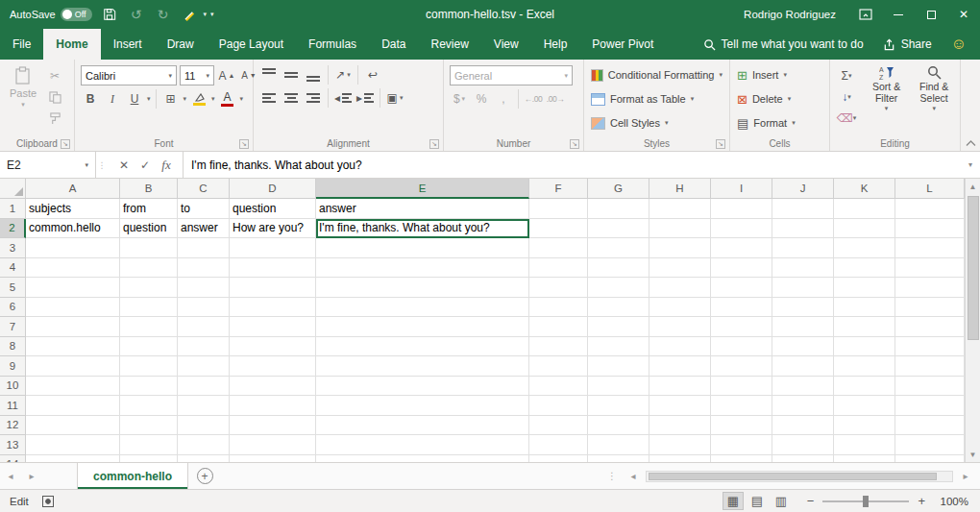 This screenshot has height=512, width=980. Describe the element at coordinates (930, 229) in the screenshot. I see `cell-L2` at that location.